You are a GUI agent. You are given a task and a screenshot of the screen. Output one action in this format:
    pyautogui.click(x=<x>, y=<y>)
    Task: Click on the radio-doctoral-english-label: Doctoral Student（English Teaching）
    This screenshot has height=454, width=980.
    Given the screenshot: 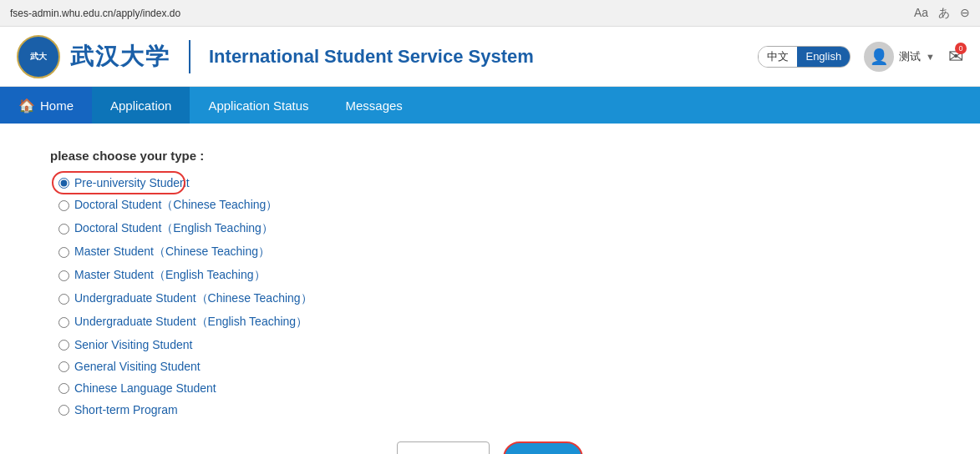 What is the action you would take?
    pyautogui.click(x=174, y=229)
    